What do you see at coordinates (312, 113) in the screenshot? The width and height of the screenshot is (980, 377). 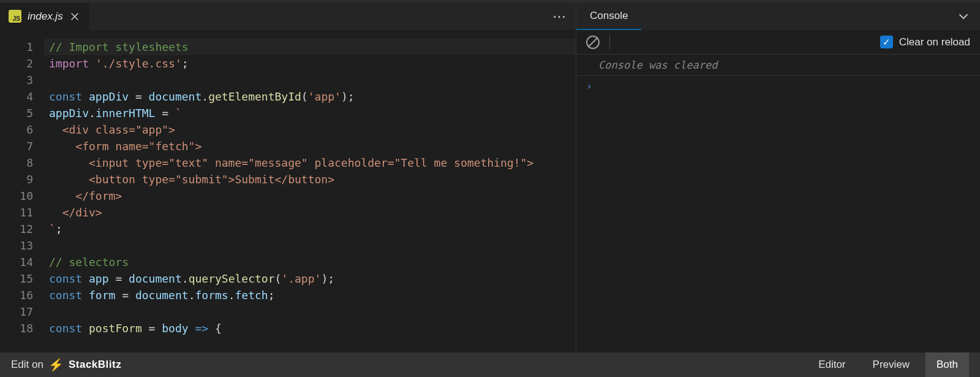 I see `code-line: appDiv.innerHTML = `` at bounding box center [312, 113].